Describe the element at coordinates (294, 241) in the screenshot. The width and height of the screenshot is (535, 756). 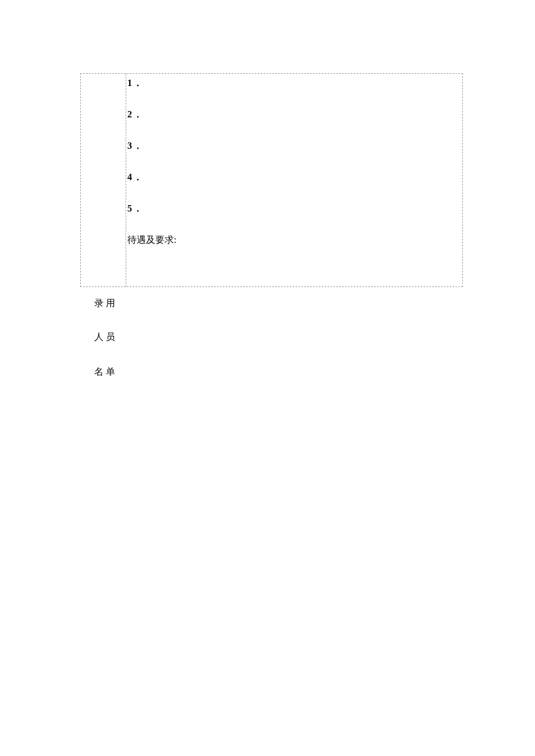
I see `requirements-label: 待遇及要求:` at that location.